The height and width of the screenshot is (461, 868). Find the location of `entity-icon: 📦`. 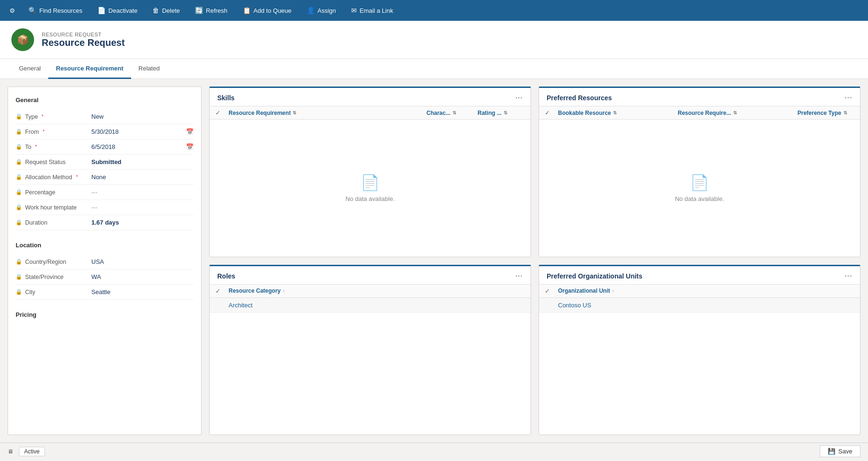

entity-icon: 📦 is located at coordinates (23, 40).